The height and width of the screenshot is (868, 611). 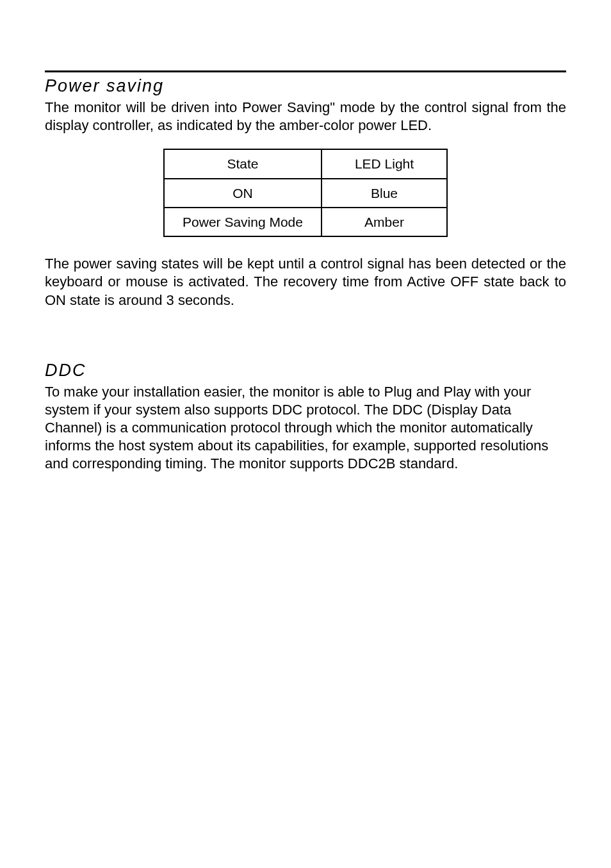 What do you see at coordinates (306, 193) in the screenshot?
I see `table-row: ON Blue` at bounding box center [306, 193].